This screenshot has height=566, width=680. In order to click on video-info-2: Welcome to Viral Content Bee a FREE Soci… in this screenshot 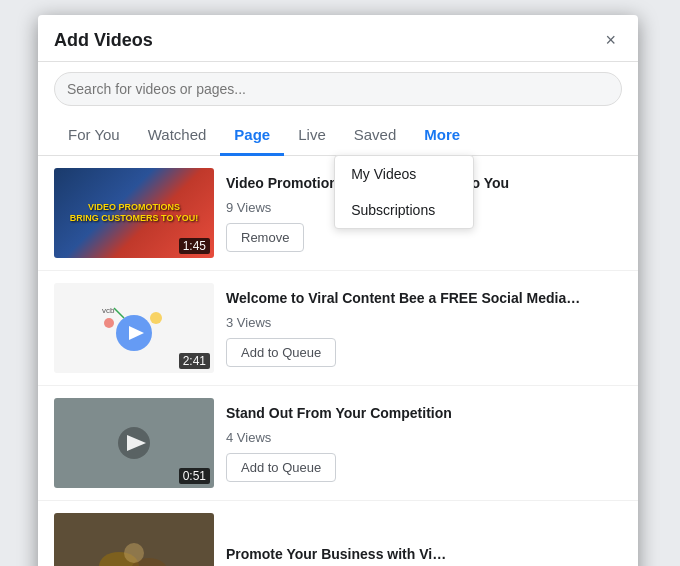, I will do `click(424, 328)`.